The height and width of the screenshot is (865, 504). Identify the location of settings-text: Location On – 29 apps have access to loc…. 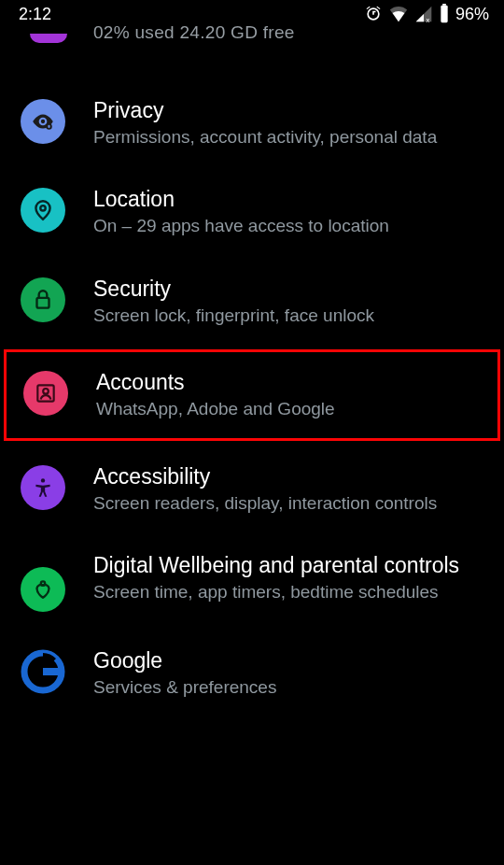
(289, 211).